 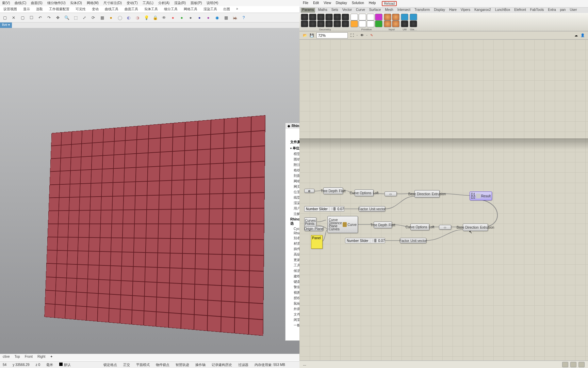 I want to click on st: 锁定格点, so click(x=110, y=365).